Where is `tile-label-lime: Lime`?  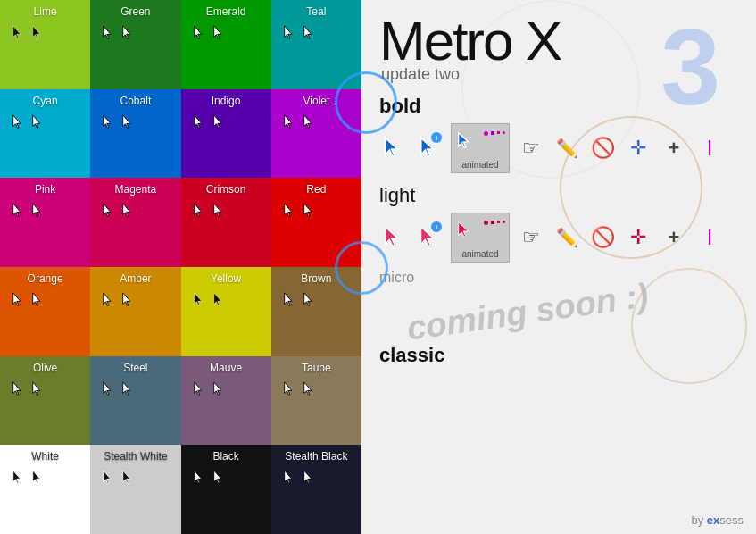 tile-label-lime: Lime is located at coordinates (45, 12).